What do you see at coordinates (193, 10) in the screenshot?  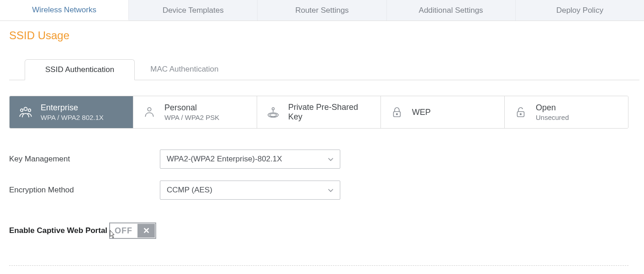 I see `tab-device-templates: Device Templates` at bounding box center [193, 10].